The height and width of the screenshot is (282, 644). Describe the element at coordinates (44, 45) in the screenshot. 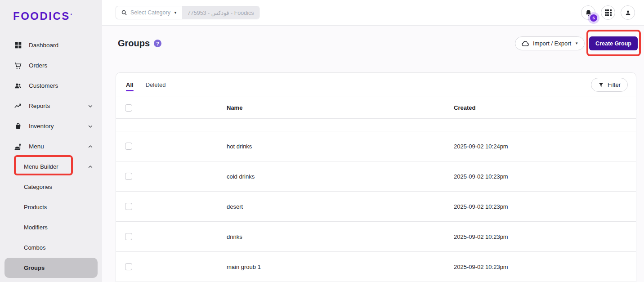

I see `sidebar-item-label: Dashboard` at that location.